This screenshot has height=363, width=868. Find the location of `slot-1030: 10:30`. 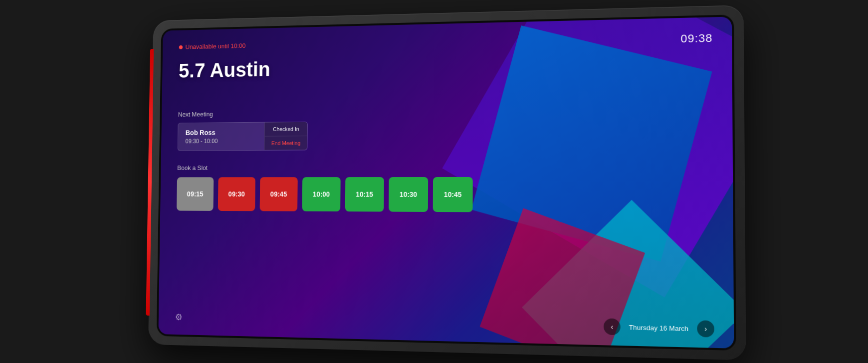

slot-1030: 10:30 is located at coordinates (408, 194).